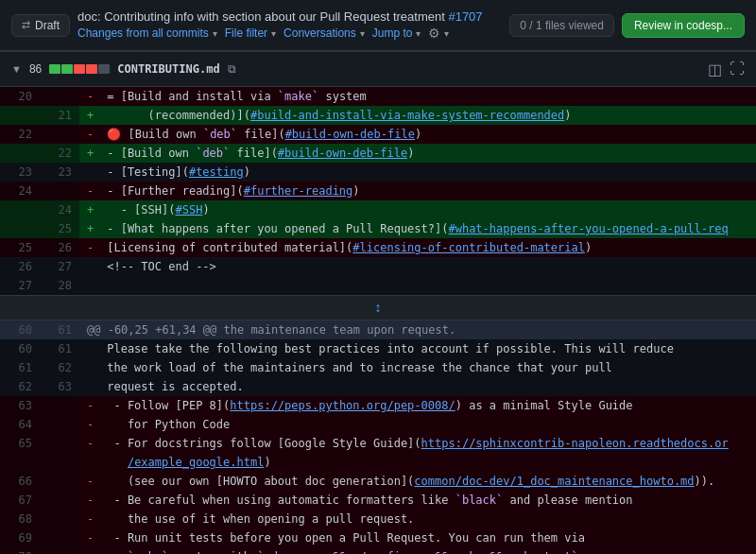 The image size is (756, 554). I want to click on removed-pill, so click(79, 69).